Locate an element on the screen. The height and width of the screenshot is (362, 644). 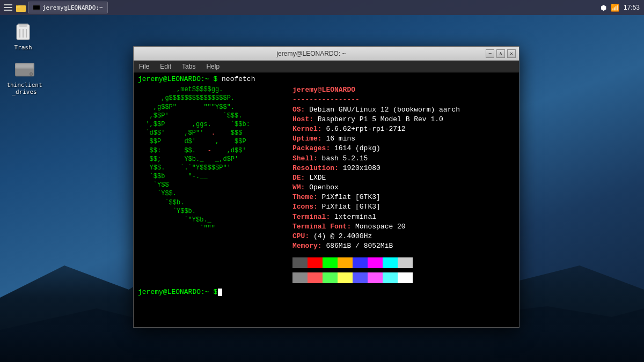
trash-label: Trash is located at coordinates (23, 47).